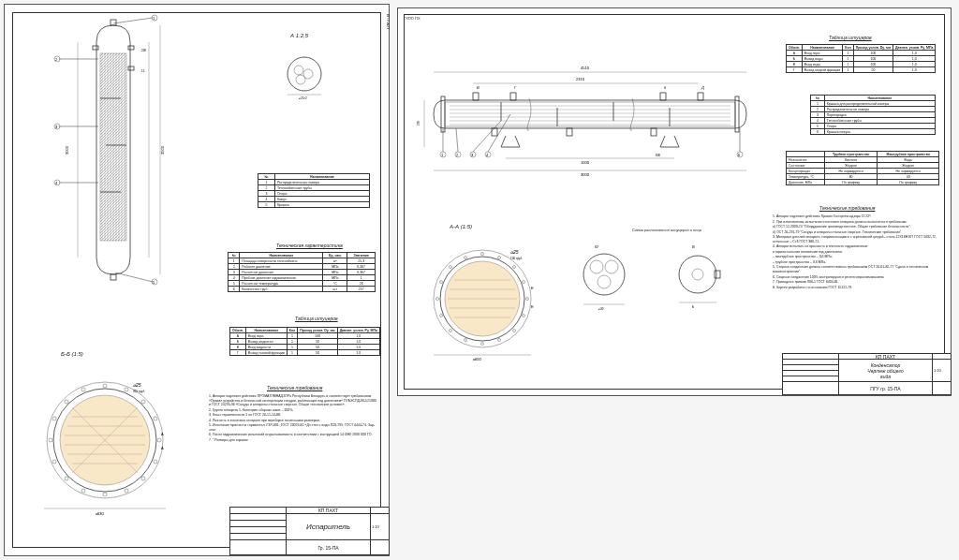 The image size is (959, 560). What do you see at coordinates (667, 230) in the screenshot?
I see `scheme-label: Схема расположения штуцеров и опор` at bounding box center [667, 230].